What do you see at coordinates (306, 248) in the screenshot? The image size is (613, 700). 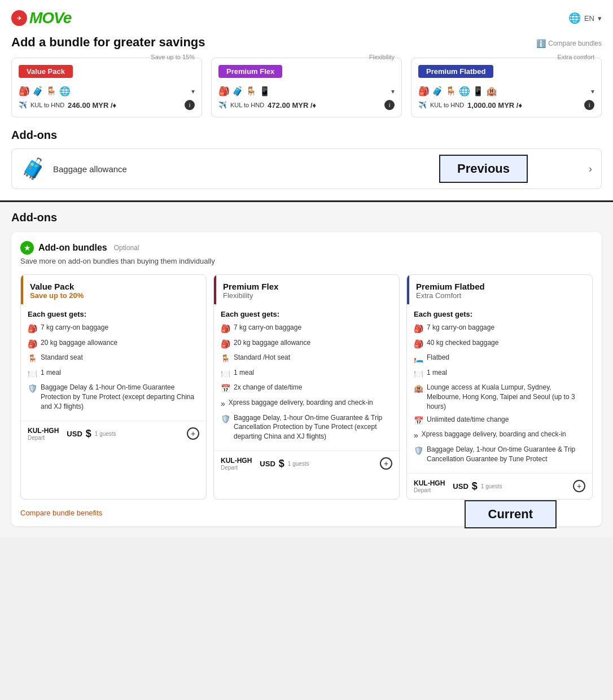 I see `addon-bundles-header: ★ Add-on bundles Optional` at bounding box center [306, 248].